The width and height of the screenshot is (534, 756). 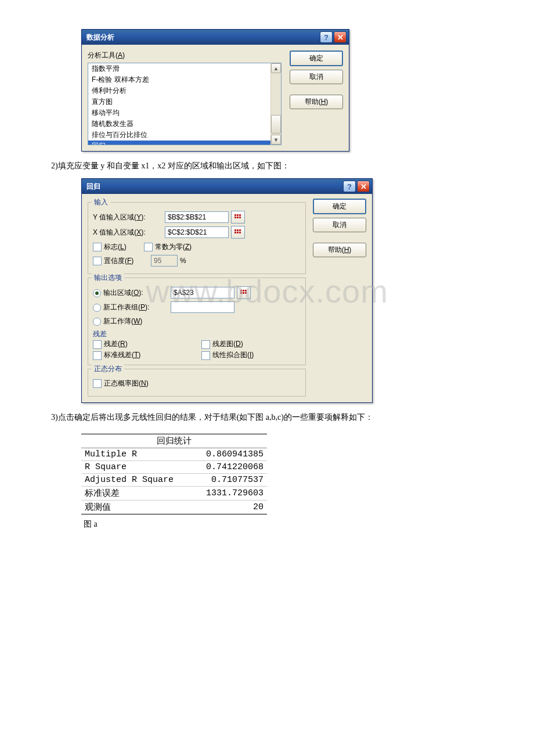 What do you see at coordinates (164, 261) in the screenshot?
I see `confidence-input: 95` at bounding box center [164, 261].